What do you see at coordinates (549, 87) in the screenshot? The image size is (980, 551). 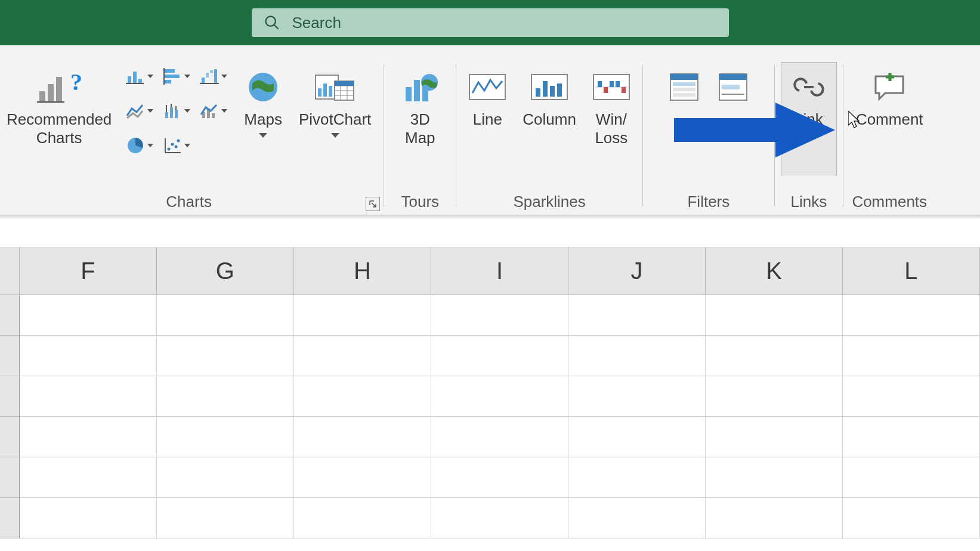 I see `sparkline-column-icon` at bounding box center [549, 87].